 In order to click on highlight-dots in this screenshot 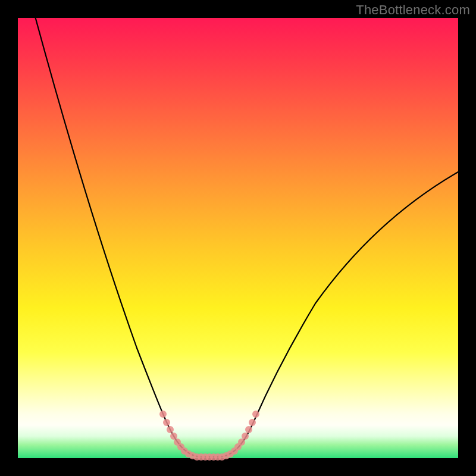, I will do `click(209, 436)`.